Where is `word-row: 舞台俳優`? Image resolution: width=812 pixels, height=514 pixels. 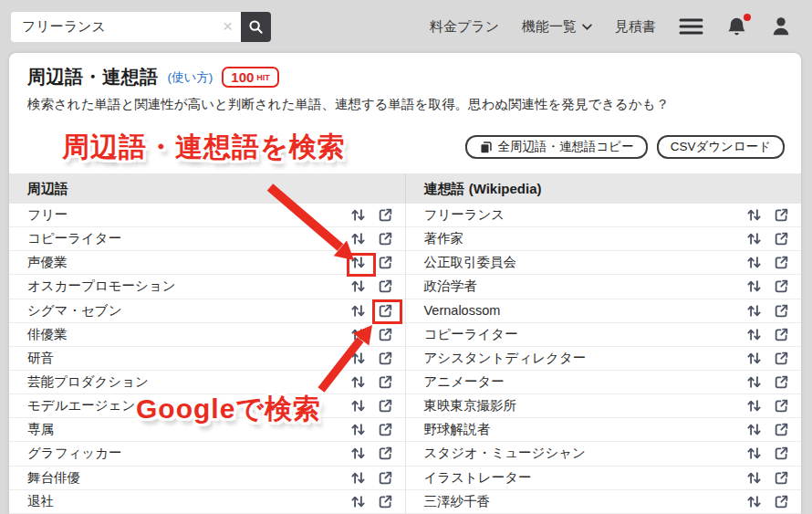 word-row: 舞台俳優 is located at coordinates (207, 478).